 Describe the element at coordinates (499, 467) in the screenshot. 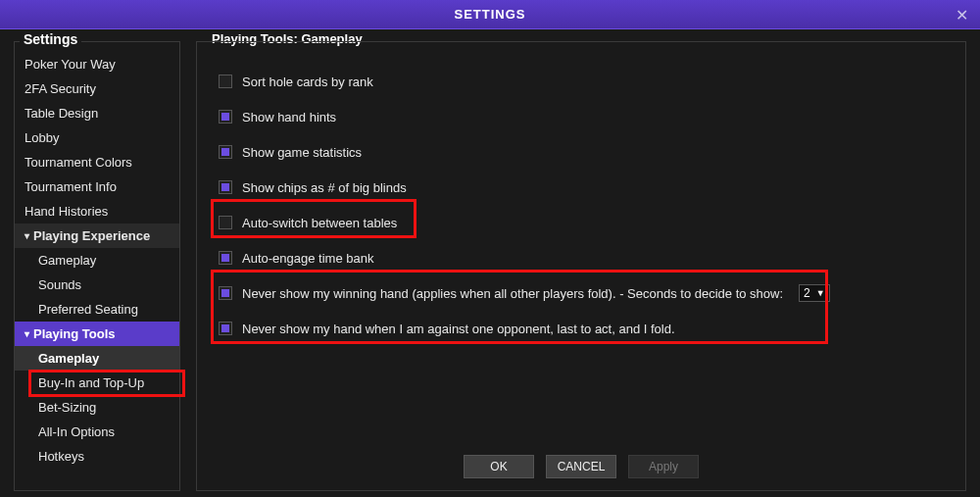

I see `ok-button: OK` at that location.